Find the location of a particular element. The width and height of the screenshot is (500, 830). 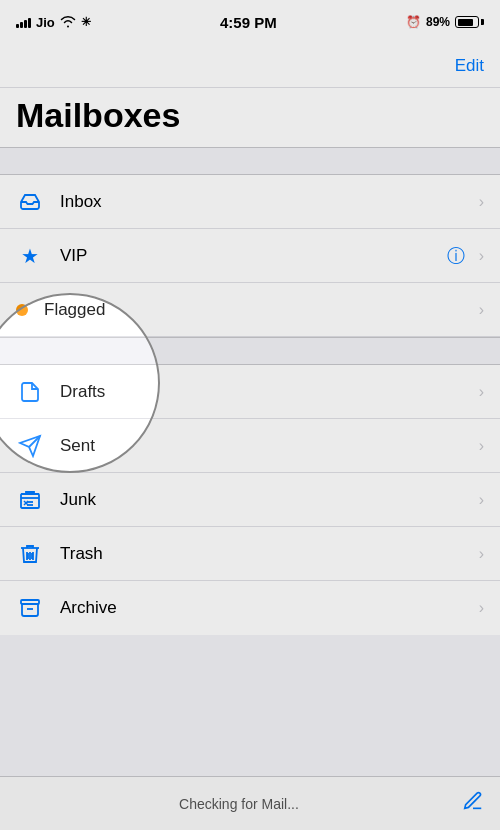

compose-button is located at coordinates (473, 804).